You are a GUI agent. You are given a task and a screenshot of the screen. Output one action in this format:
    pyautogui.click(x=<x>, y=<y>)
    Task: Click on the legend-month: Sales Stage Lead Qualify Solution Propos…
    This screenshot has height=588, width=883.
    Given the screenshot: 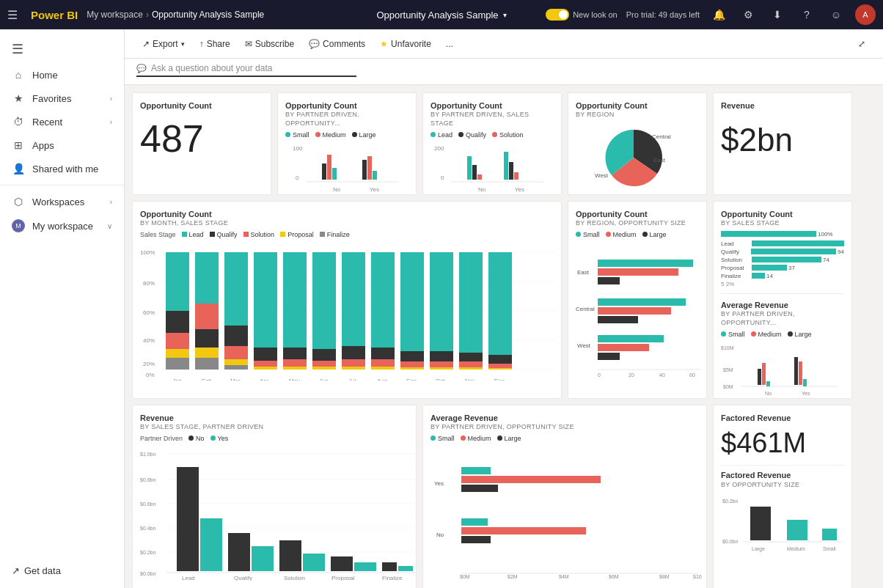 What is the action you would take?
    pyautogui.click(x=347, y=235)
    